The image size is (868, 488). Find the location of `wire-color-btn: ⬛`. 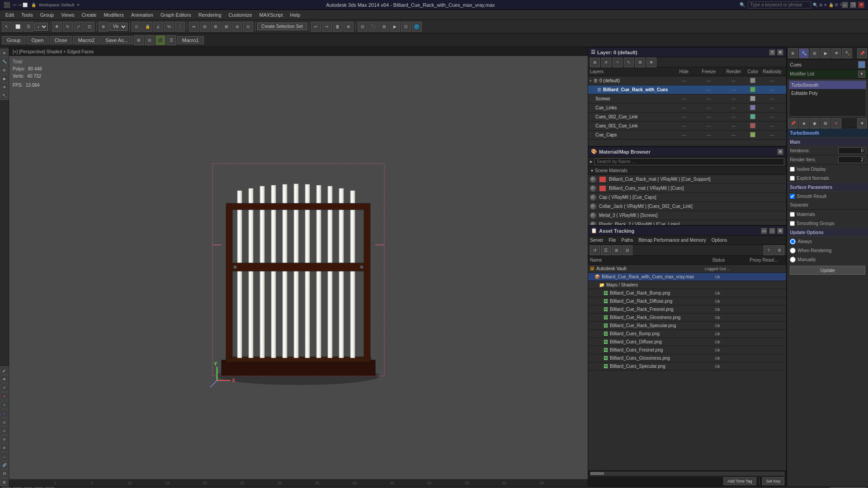

wire-color-btn: ⬛ is located at coordinates (160, 40).